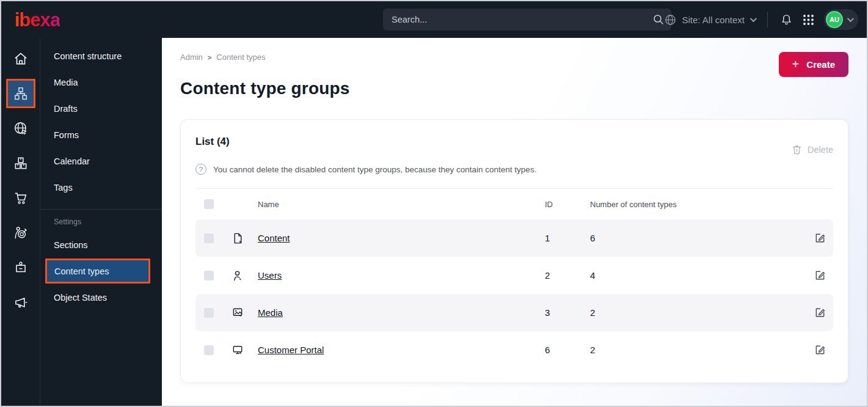 This screenshot has height=407, width=868. What do you see at coordinates (787, 20) in the screenshot?
I see `bell-icon` at bounding box center [787, 20].